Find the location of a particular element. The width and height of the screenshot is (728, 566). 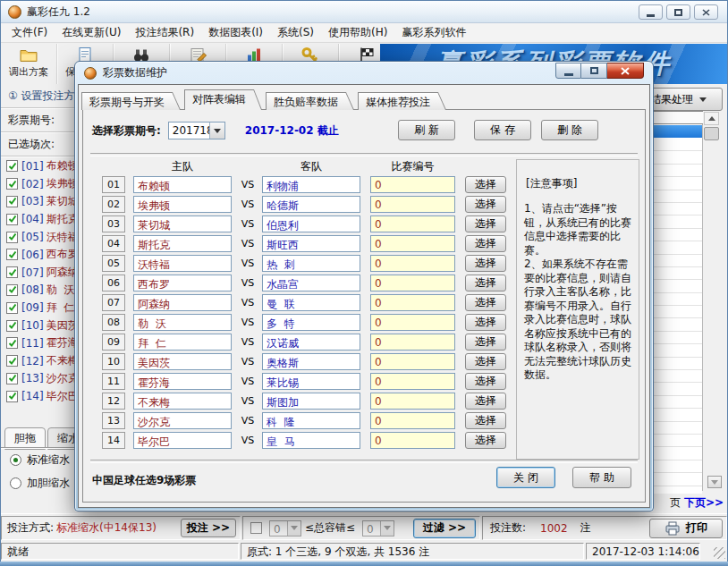

away-team-input: 皇 马 is located at coordinates (311, 440).